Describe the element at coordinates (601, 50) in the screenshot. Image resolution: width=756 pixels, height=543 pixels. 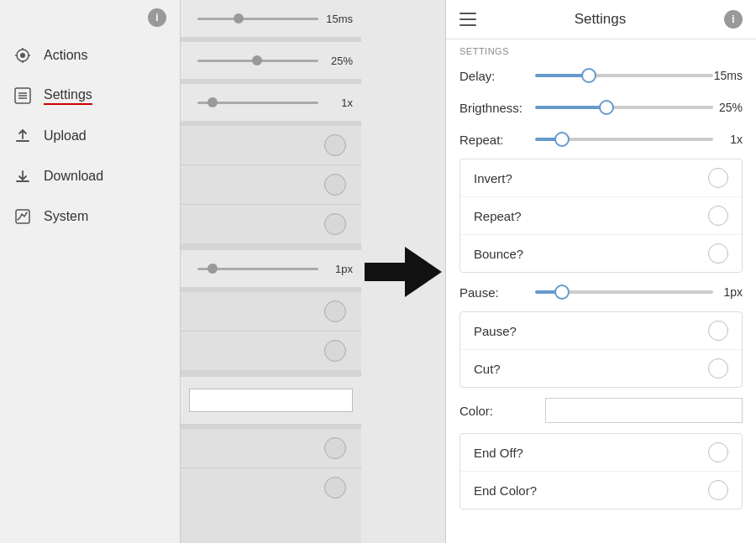
I see `settings-section-label: SETTINGS` at that location.